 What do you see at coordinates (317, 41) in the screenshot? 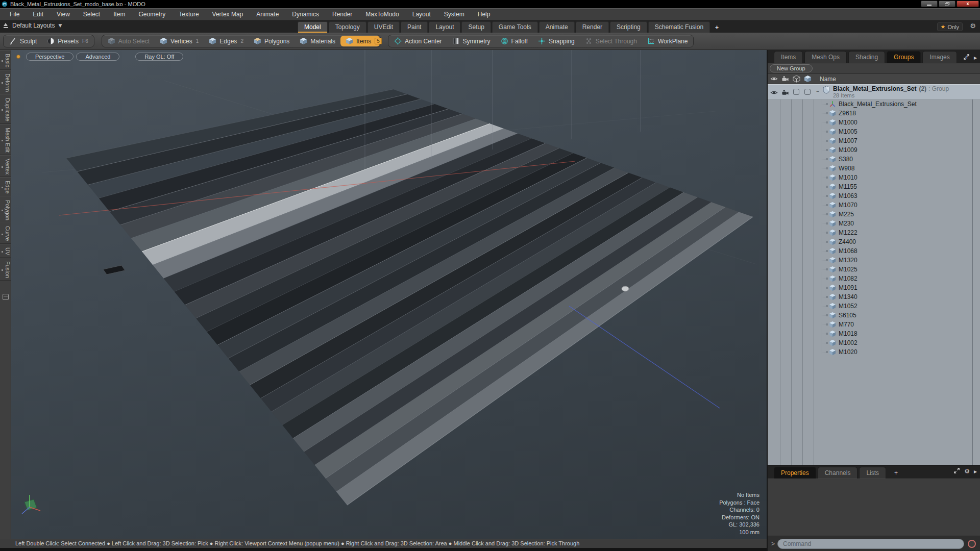
I see `tool-materials: Materials` at bounding box center [317, 41].